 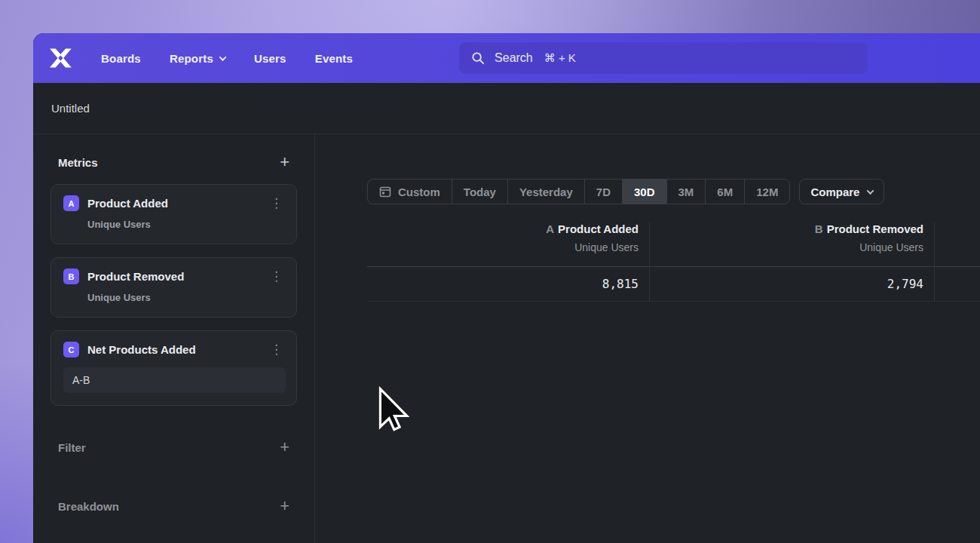 I want to click on range-tab-label: 3M, so click(x=686, y=192).